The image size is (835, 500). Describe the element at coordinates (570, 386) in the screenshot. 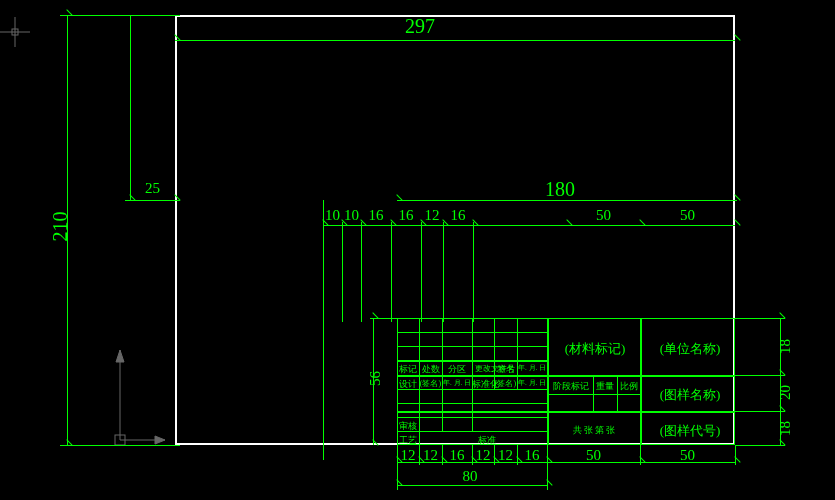

I see `cell-stage: 阶段标记` at that location.